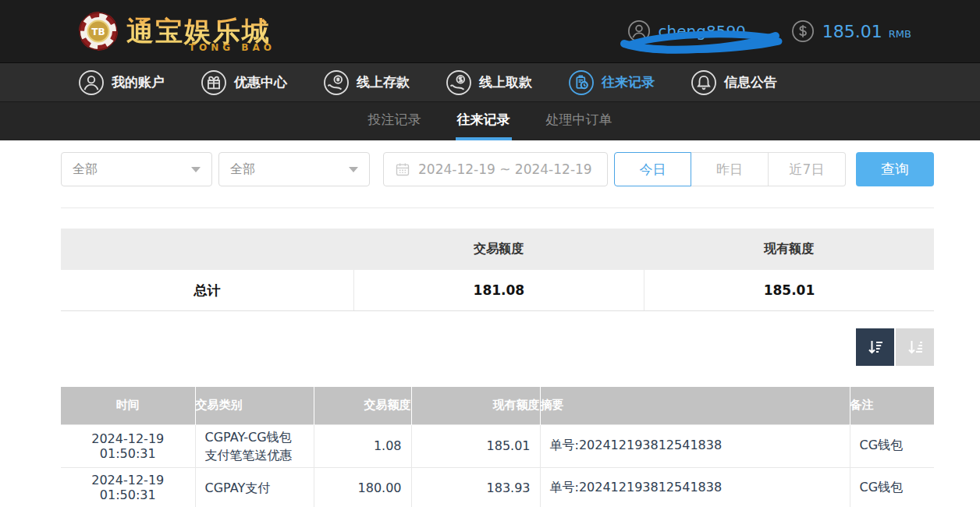  I want to click on sort-descending-button, so click(875, 347).